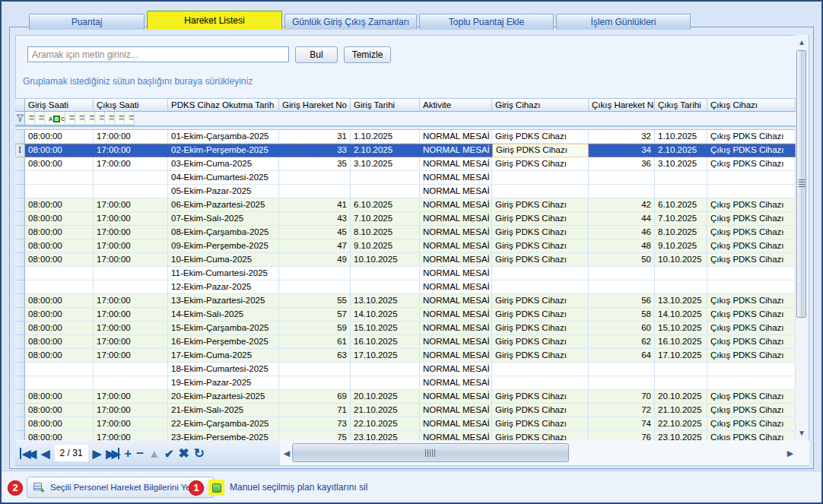 Image resolution: width=823 pixels, height=504 pixels. Describe the element at coordinates (752, 105) in the screenshot. I see `column-header-cikis_cihazi: Çıkış Cihazı` at that location.